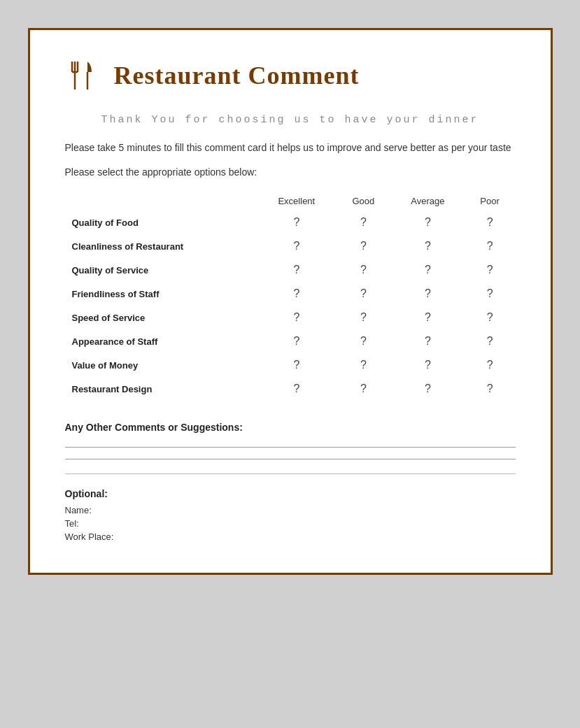 The height and width of the screenshot is (728, 580). I want to click on col-header-poor: Poor, so click(490, 201).